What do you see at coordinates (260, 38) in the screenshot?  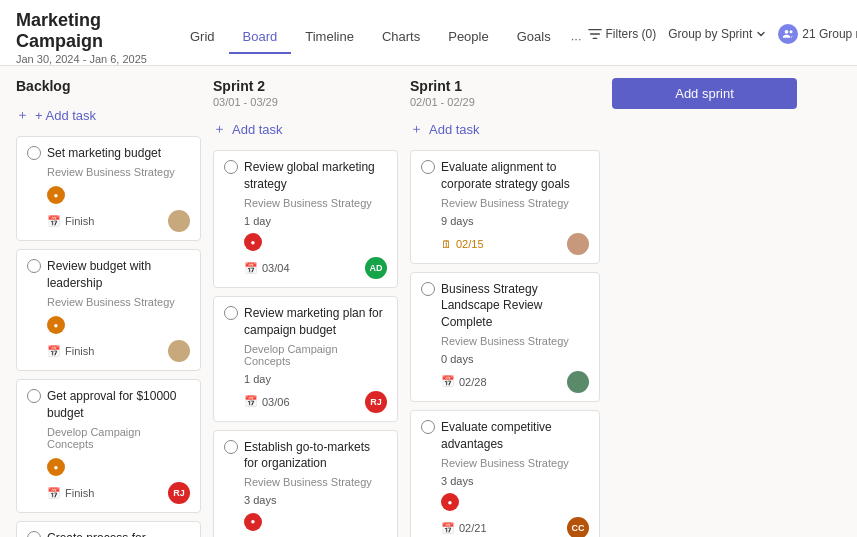 I see `tab-board: Board` at bounding box center [260, 38].